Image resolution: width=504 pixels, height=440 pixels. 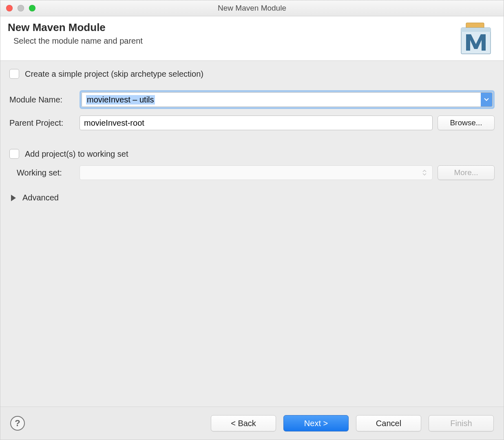 I want to click on working-set-row: Working set: More..., so click(x=252, y=173).